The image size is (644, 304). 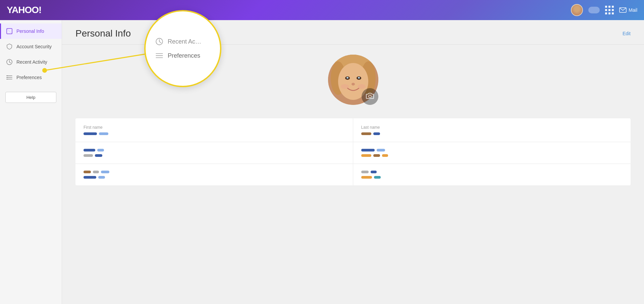 I want to click on info-row2-left-value, so click(x=214, y=153).